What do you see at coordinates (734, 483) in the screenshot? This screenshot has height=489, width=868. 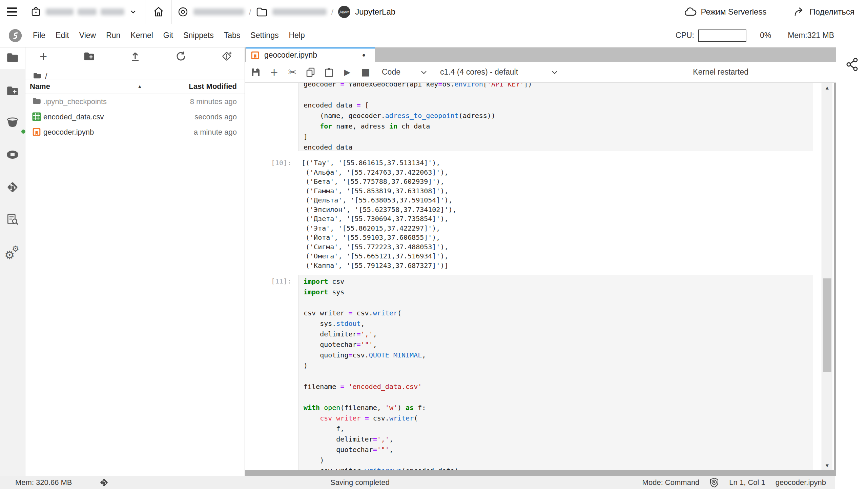 I see `status-bar-right: Mode: Command Ln 1, Col 1 geocoder.ipynb` at bounding box center [734, 483].